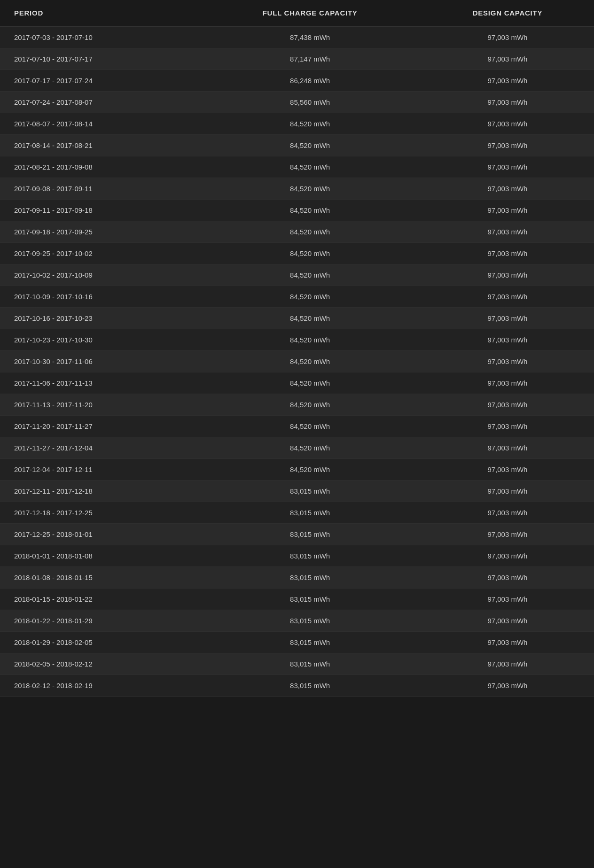 The image size is (594, 868). Describe the element at coordinates (297, 124) in the screenshot. I see `table-row: 2017-08-07 - 2017-08-1484,520 mWh97,003 …` at that location.